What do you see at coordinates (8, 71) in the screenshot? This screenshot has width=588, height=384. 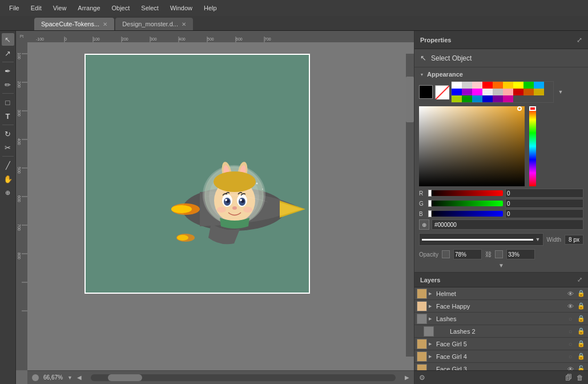 I see `tool-pen: ✒` at bounding box center [8, 71].